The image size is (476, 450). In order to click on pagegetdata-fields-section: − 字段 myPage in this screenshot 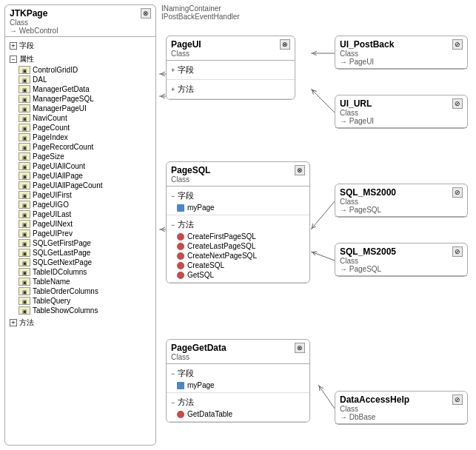, I will do `click(238, 379)`.